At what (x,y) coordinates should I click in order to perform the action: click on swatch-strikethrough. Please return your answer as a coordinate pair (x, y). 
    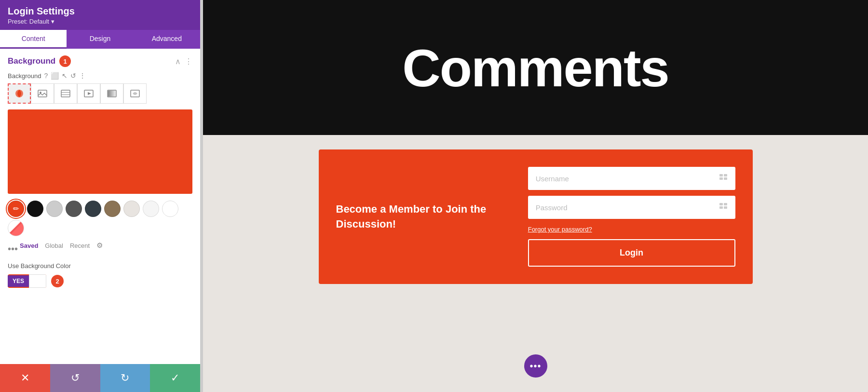
    Looking at the image, I should click on (16, 228).